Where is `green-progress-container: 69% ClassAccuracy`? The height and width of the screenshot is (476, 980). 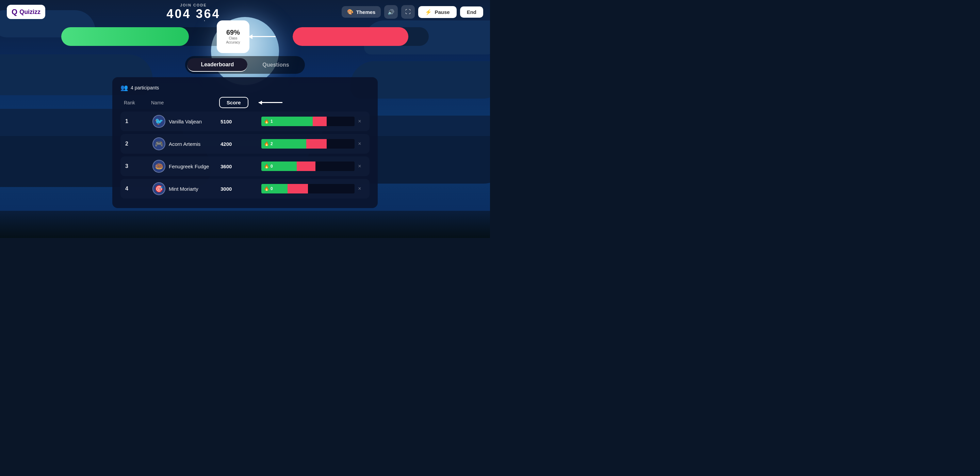
green-progress-container: 69% ClassAccuracy is located at coordinates (146, 36).